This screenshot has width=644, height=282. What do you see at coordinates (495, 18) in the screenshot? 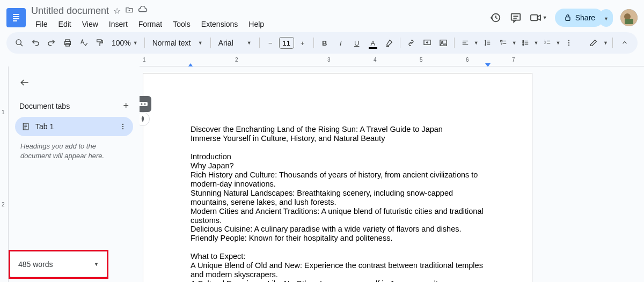
I see `history-icon` at bounding box center [495, 18].